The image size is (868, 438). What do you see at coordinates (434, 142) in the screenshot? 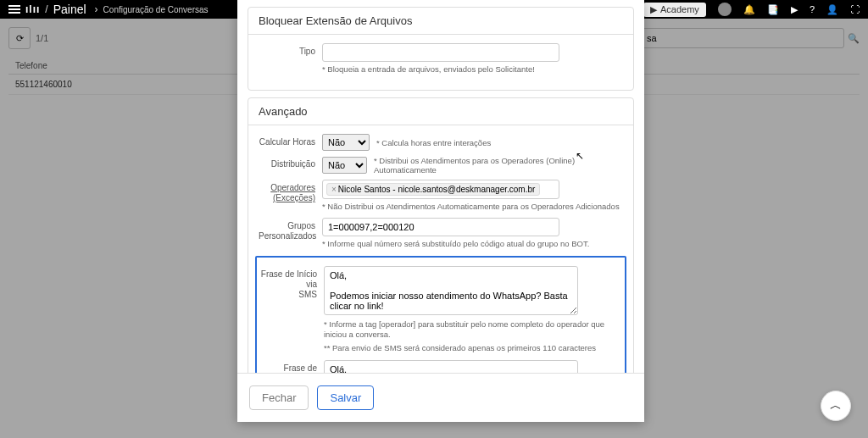
I see `calc-horas-helper: * Calcula horas entre interações` at bounding box center [434, 142].